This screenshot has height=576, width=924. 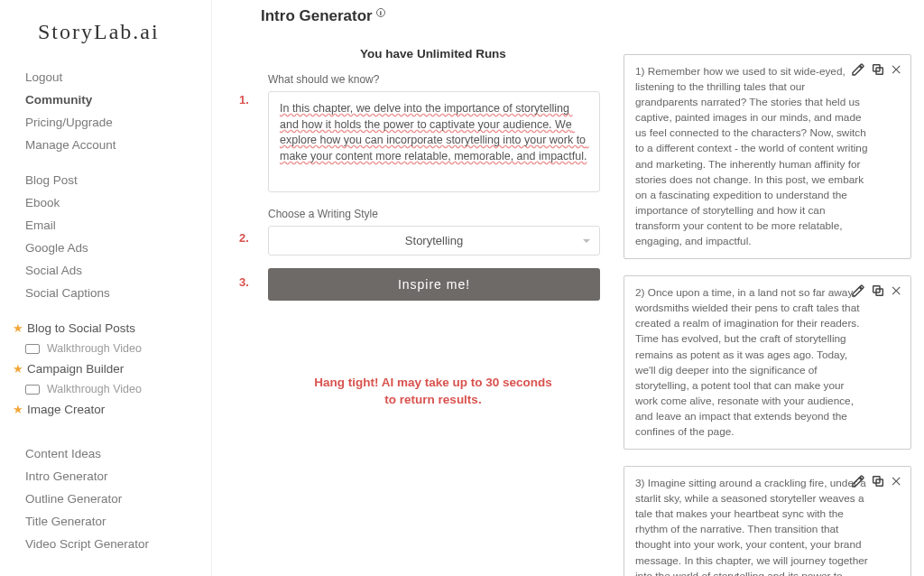 I want to click on nav-group-tools2: Content Ideas Intro Generator Outline Ge…, so click(x=106, y=498).